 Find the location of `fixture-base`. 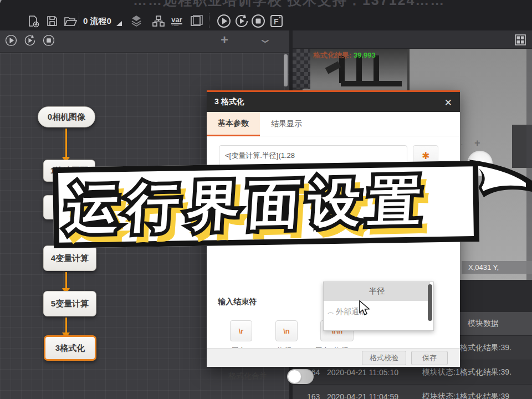

fixture-base is located at coordinates (371, 84).